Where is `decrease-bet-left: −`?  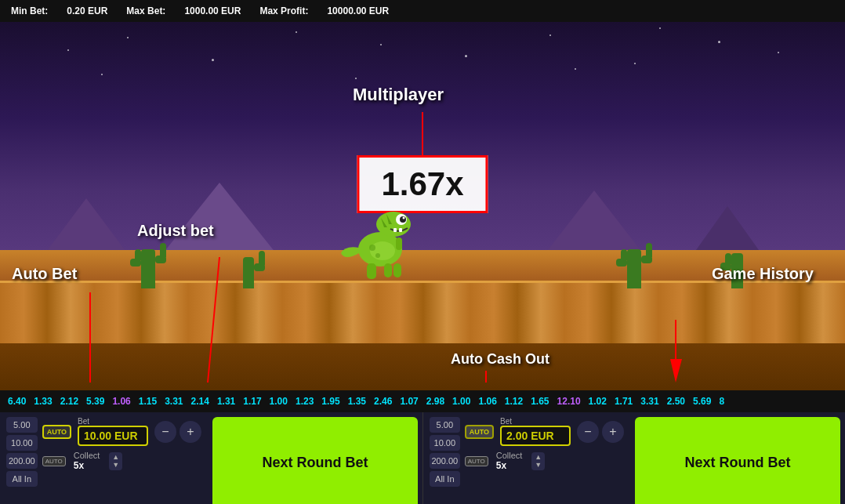
decrease-bet-left: − is located at coordinates (165, 432).